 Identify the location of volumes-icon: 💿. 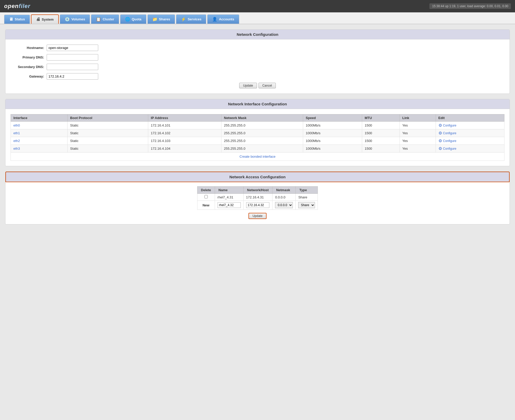
(67, 19).